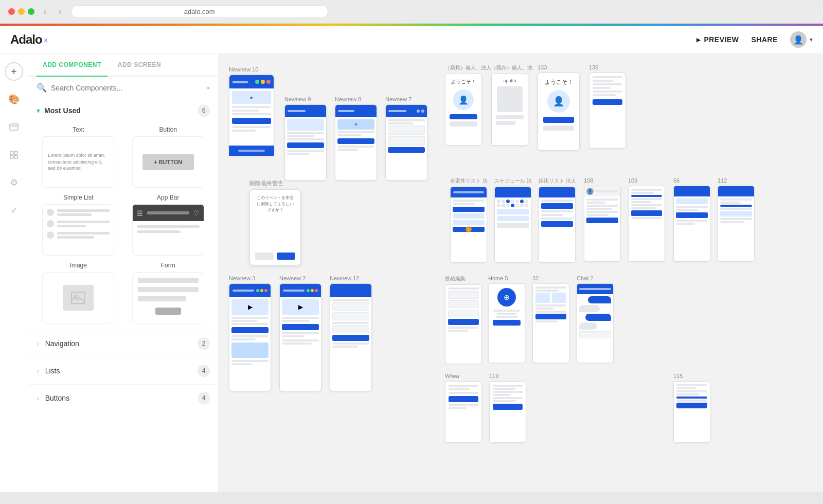  Describe the element at coordinates (692, 408) in the screenshot. I see `screen-115: 115` at that location.